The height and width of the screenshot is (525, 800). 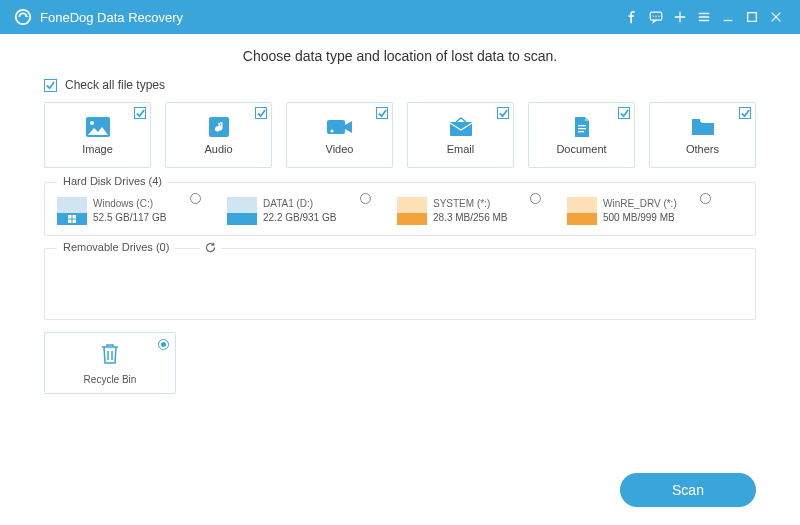 I want to click on video-icon, so click(x=340, y=127).